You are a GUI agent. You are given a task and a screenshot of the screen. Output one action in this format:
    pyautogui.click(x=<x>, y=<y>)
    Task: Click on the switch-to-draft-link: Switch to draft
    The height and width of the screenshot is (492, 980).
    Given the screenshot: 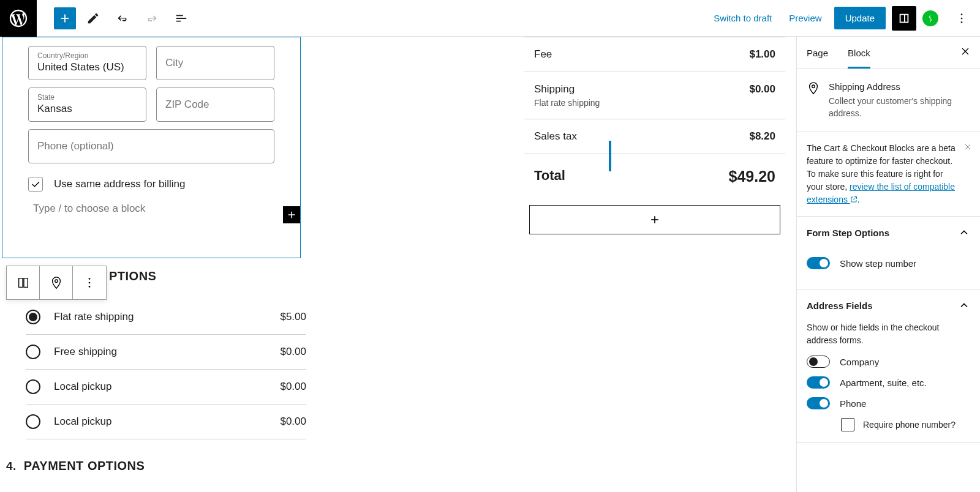 What is the action you would take?
    pyautogui.click(x=742, y=18)
    